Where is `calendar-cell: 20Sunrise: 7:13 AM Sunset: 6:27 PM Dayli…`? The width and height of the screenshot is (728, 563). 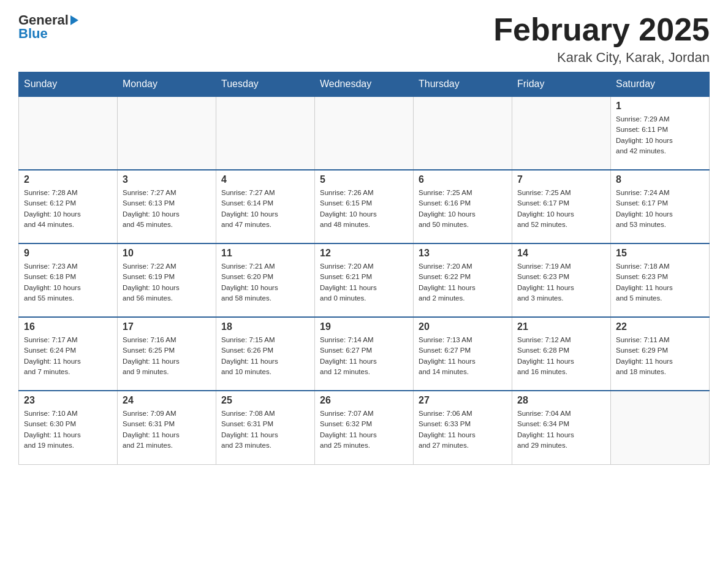 calendar-cell: 20Sunrise: 7:13 AM Sunset: 6:27 PM Dayli… is located at coordinates (463, 354).